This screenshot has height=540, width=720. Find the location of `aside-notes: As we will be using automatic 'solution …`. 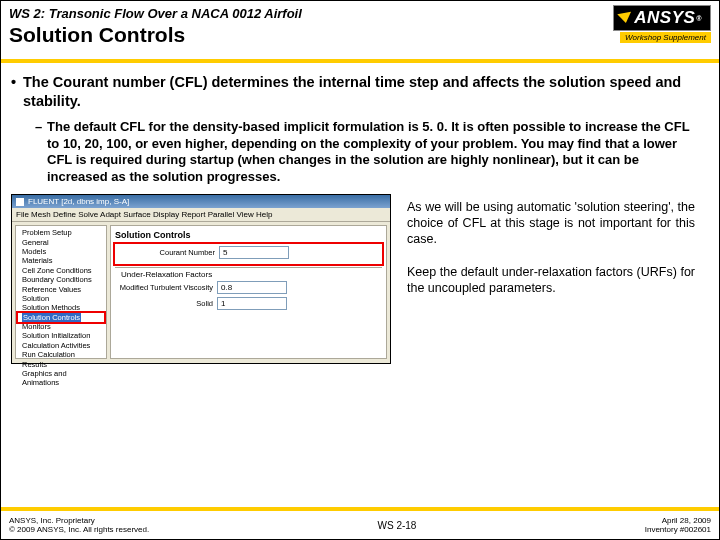

aside-notes: As we will be using automatic 'solution … is located at coordinates (551, 254).